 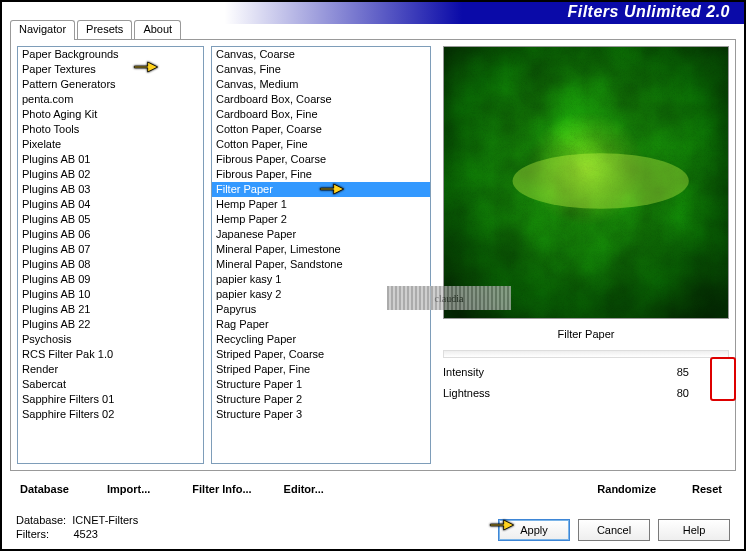 I want to click on list-item: Plugins AB 03, so click(x=110, y=190).